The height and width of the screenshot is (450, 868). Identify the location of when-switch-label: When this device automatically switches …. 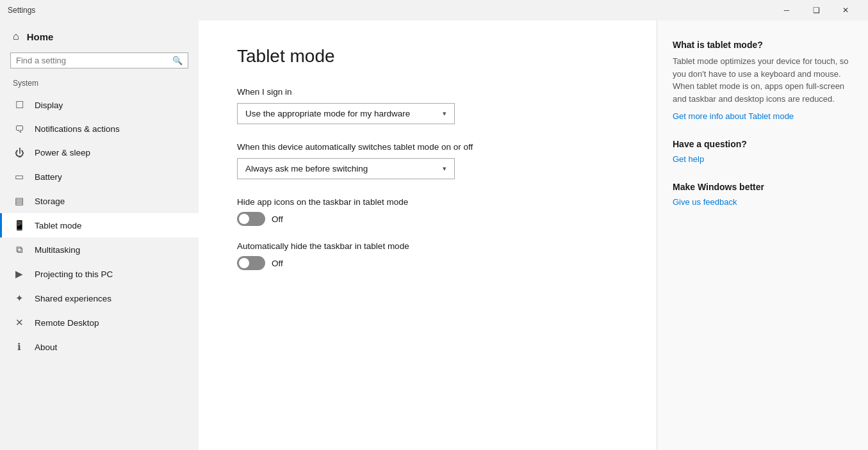
(428, 147).